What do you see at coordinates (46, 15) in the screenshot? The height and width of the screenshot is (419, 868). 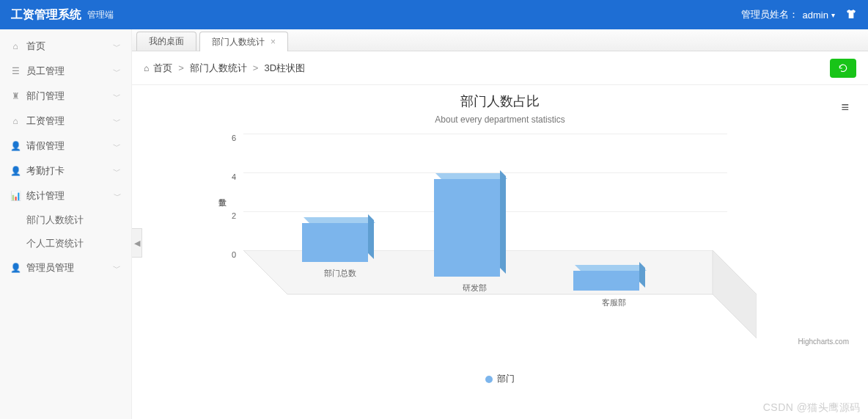 I see `app-brand: 工资管理系统` at bounding box center [46, 15].